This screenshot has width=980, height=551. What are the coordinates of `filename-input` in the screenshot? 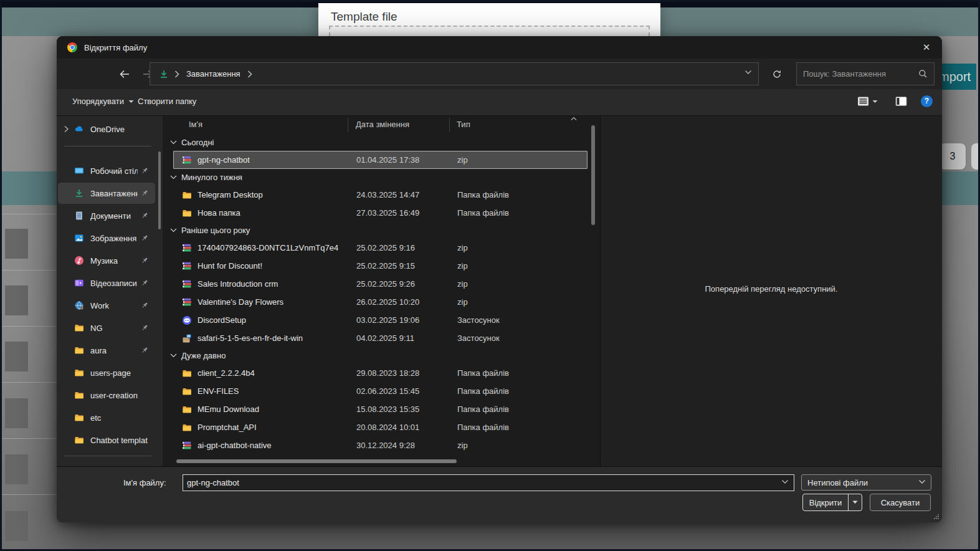 It's located at (480, 482).